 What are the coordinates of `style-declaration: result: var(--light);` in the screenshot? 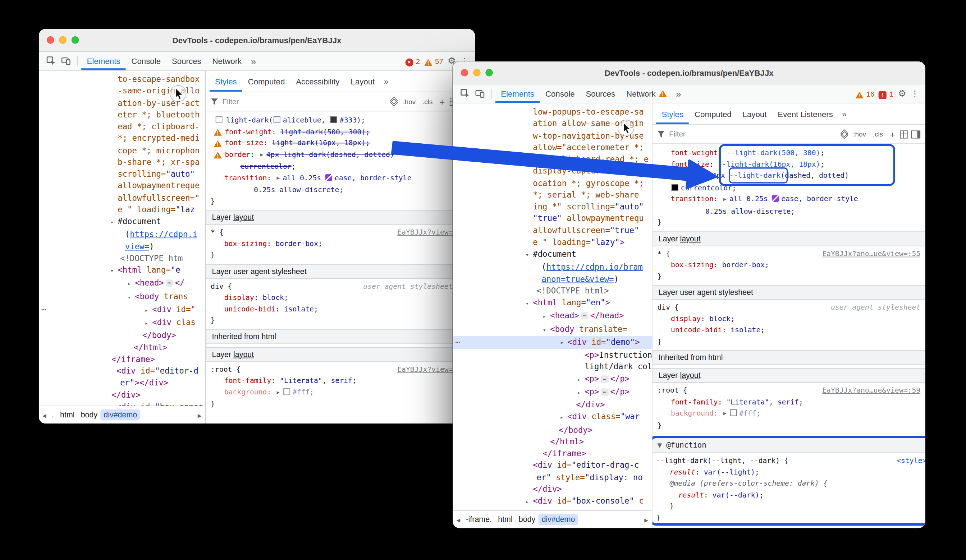 It's located at (789, 472).